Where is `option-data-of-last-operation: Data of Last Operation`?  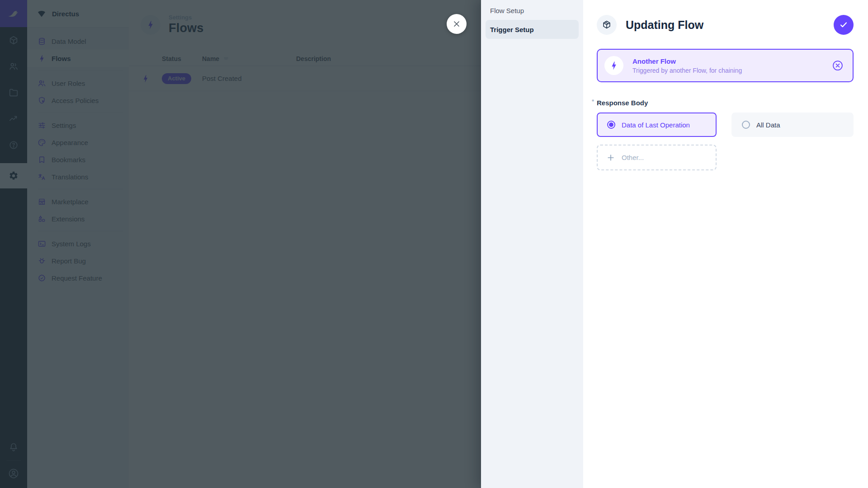 option-data-of-last-operation: Data of Last Operation is located at coordinates (656, 125).